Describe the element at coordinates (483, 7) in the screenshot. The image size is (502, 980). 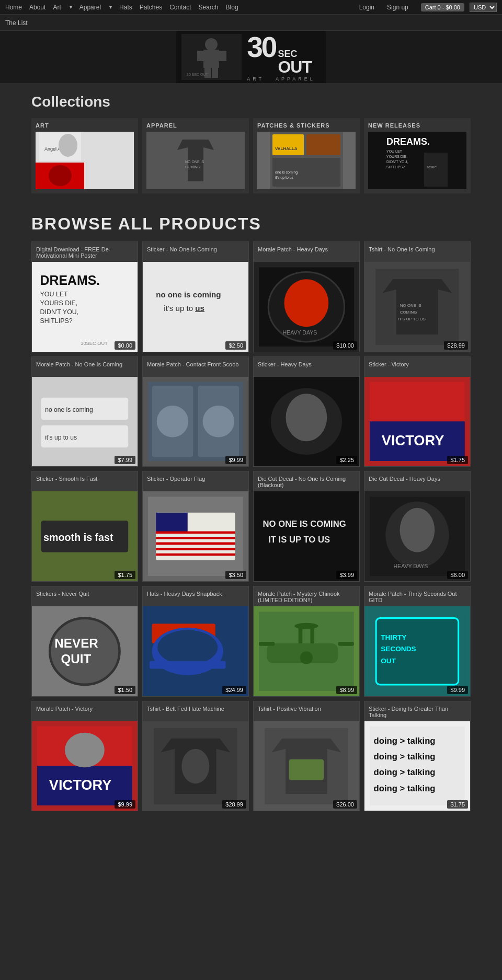
I see `currency-select: USD` at that location.